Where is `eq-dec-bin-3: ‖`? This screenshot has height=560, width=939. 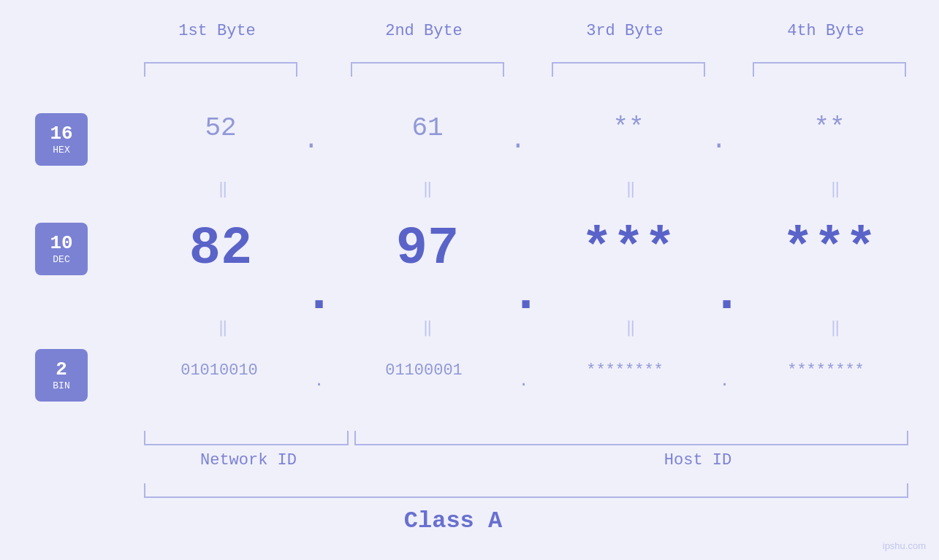
eq-dec-bin-3: ‖ is located at coordinates (631, 327).